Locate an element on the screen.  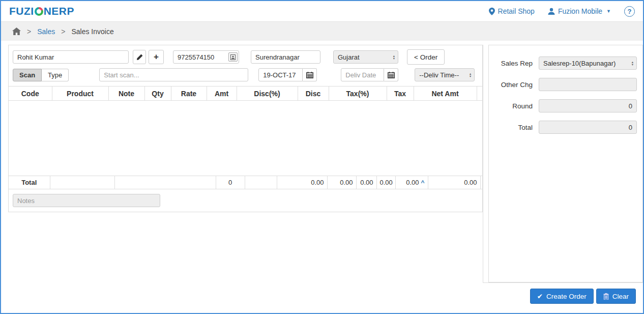
brand-logo: FUZI NERP is located at coordinates (42, 11).